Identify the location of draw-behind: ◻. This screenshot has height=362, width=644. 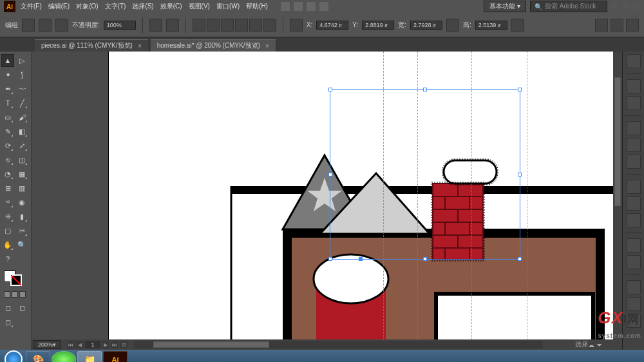
(22, 308).